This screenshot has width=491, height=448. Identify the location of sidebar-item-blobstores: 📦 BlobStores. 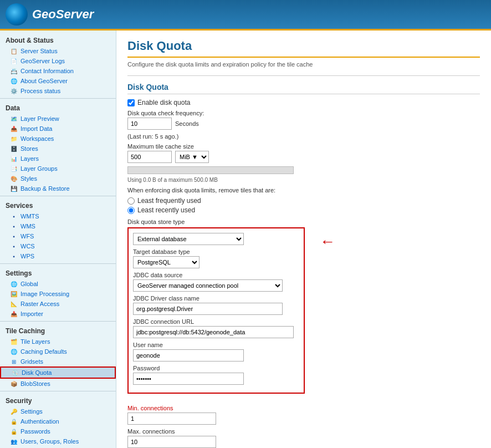
(58, 384).